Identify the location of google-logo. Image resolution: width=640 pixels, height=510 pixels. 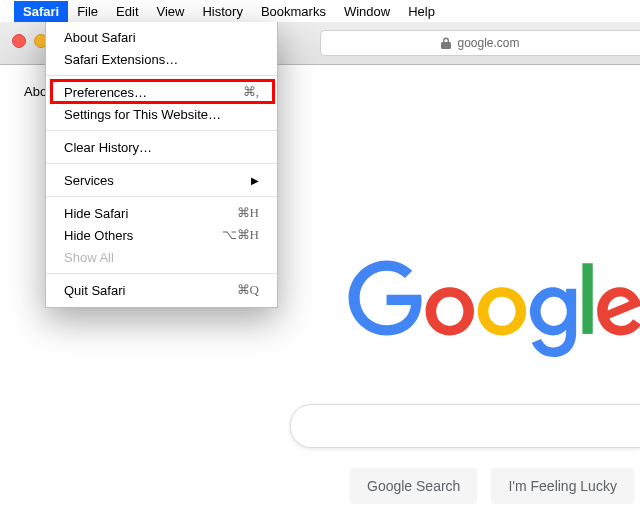
(493, 310).